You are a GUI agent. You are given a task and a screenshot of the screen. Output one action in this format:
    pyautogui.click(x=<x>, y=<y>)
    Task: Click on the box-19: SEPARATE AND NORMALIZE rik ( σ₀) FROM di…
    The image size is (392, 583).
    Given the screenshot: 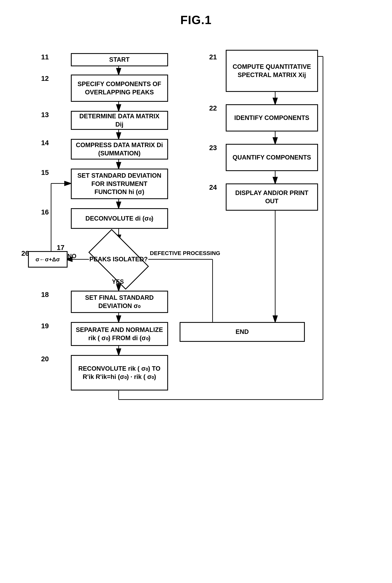 What is the action you would take?
    pyautogui.click(x=120, y=334)
    